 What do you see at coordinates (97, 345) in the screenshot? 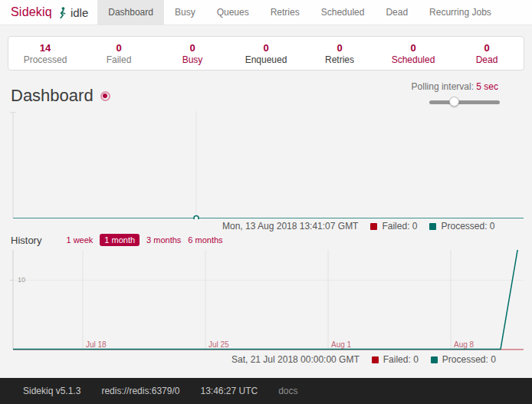
I see `history-xtick-jul18: Jul 18` at bounding box center [97, 345].